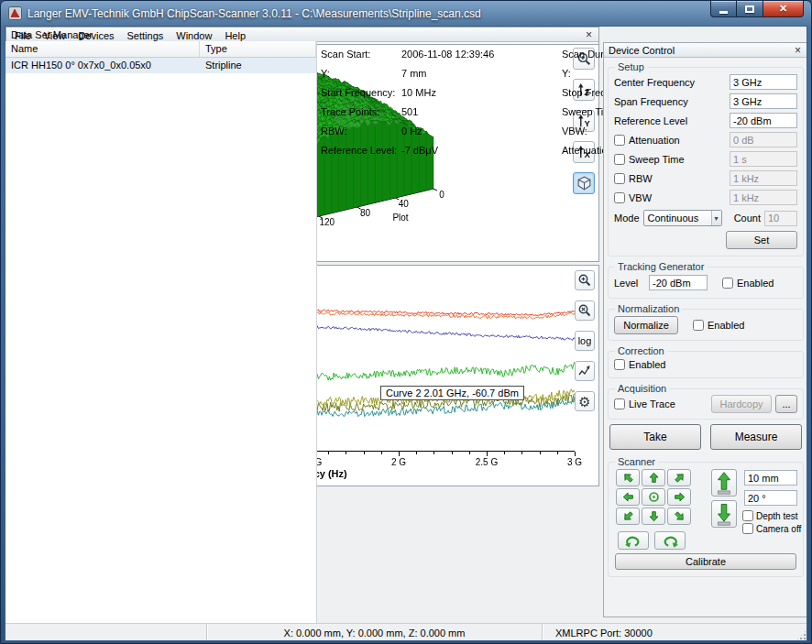 The height and width of the screenshot is (644, 812). Describe the element at coordinates (748, 529) in the screenshot. I see `camera-off-checkbox` at that location.